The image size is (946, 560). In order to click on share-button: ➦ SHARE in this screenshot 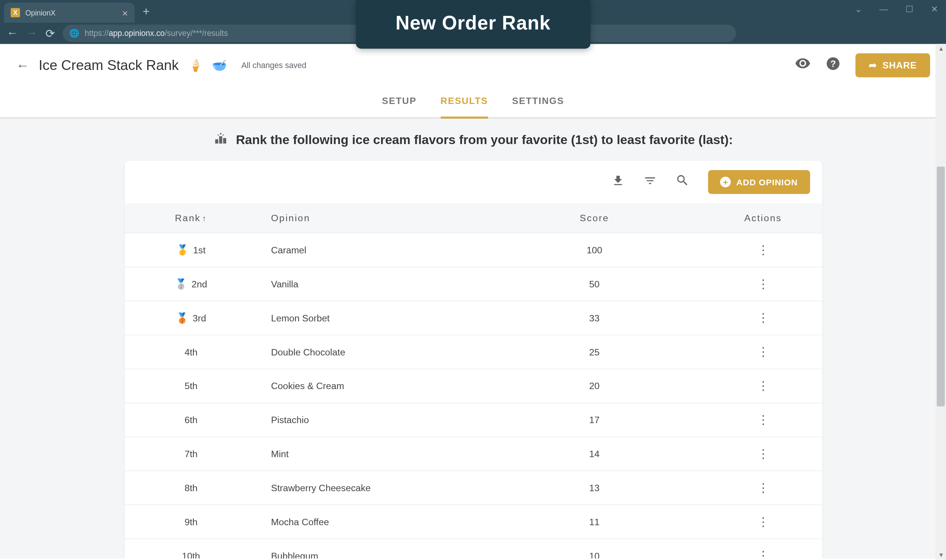, I will do `click(893, 65)`.